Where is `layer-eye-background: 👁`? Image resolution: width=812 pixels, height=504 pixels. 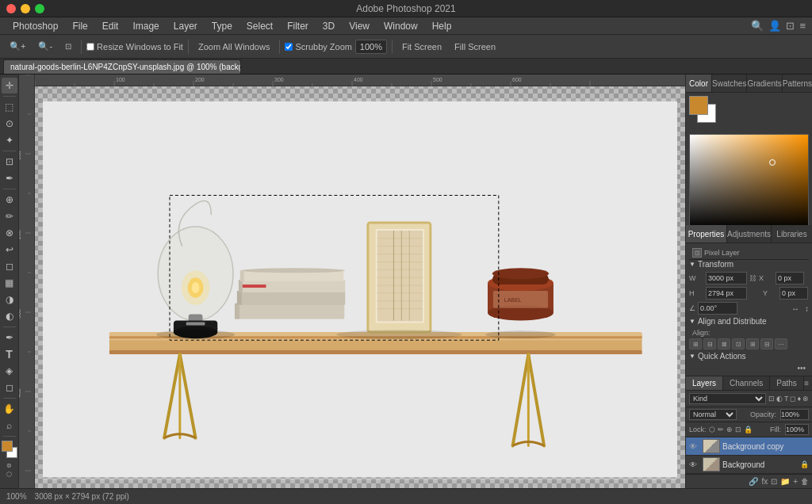 layer-eye-background: 👁 is located at coordinates (695, 464).